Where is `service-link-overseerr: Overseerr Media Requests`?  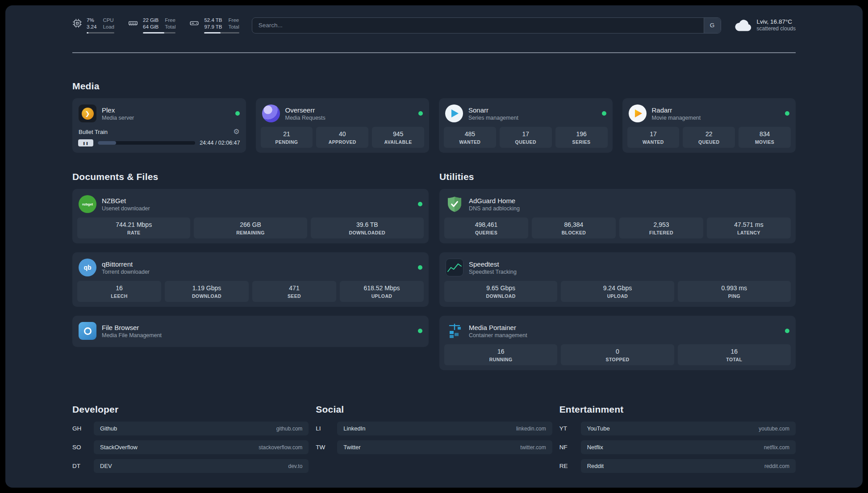 service-link-overseerr: Overseerr Media Requests is located at coordinates (343, 114).